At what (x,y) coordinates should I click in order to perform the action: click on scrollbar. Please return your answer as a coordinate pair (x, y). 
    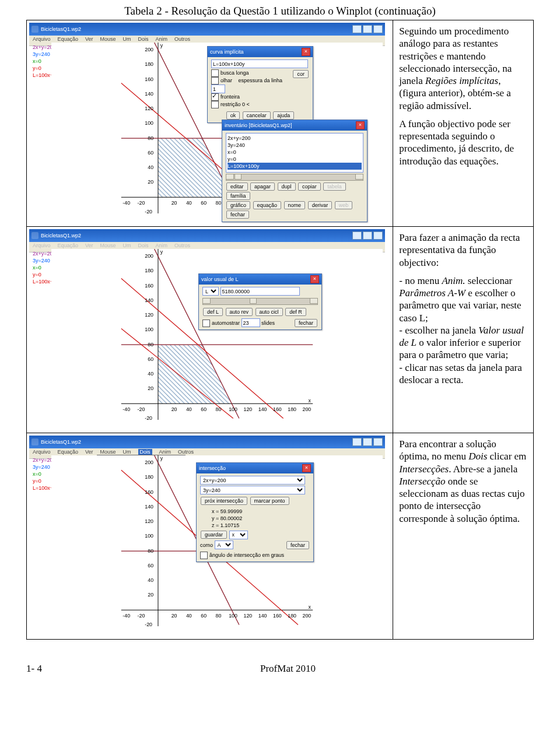
    Looking at the image, I should click on (295, 177).